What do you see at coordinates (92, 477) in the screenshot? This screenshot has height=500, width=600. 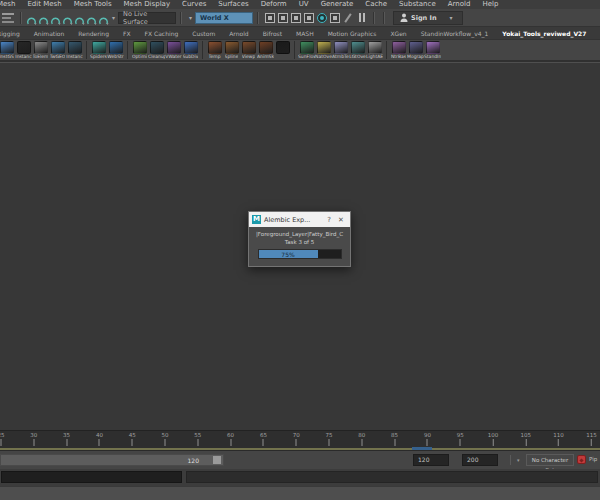 I see `command-input` at bounding box center [92, 477].